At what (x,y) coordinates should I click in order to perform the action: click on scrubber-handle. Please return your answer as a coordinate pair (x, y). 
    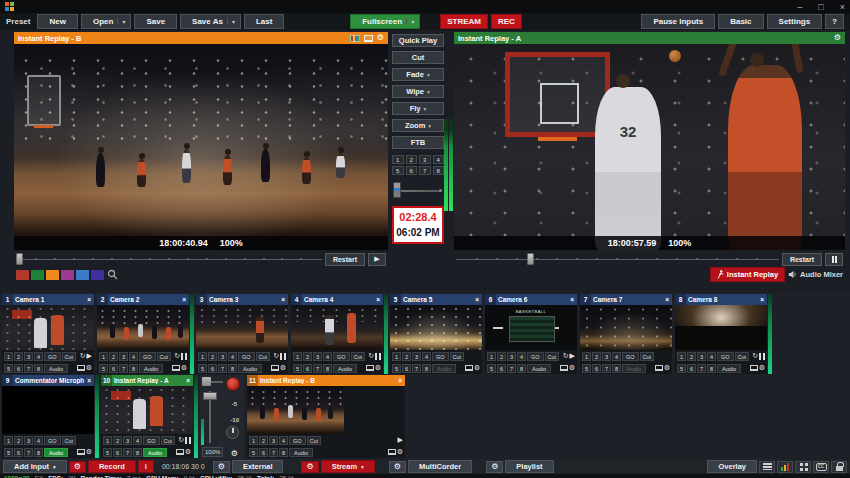
    Looking at the image, I should click on (530, 259).